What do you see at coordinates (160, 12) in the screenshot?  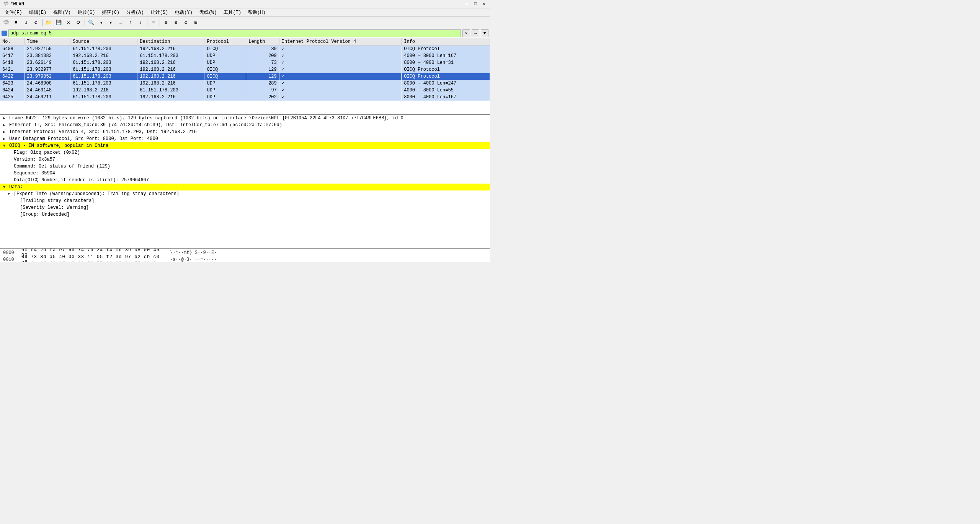 I see `menu-stats: 统计(S)` at bounding box center [160, 12].